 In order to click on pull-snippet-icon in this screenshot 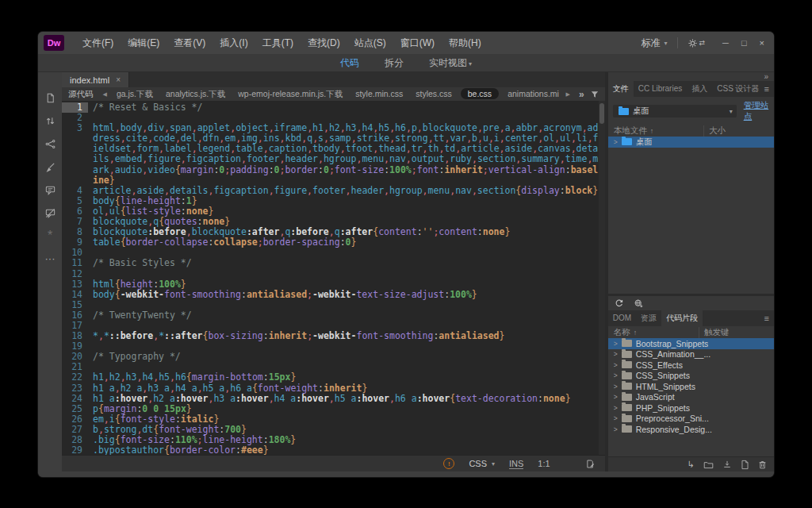, I will do `click(727, 464)`.